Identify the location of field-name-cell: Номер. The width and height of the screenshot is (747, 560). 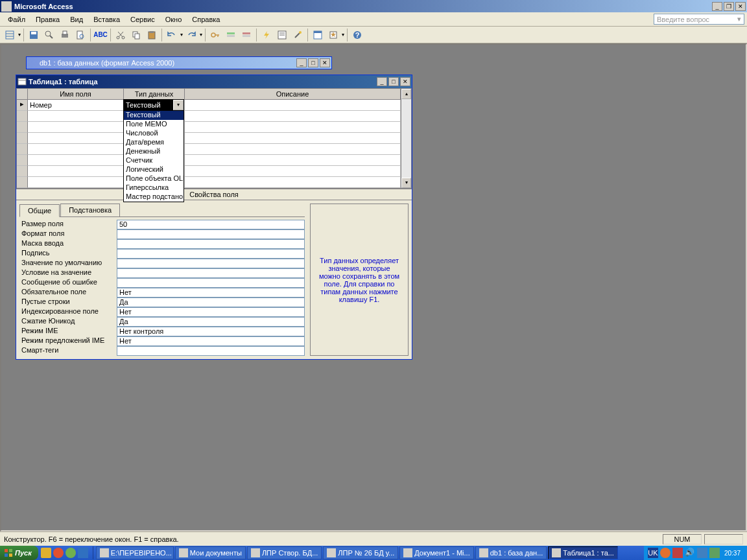
(76, 105).